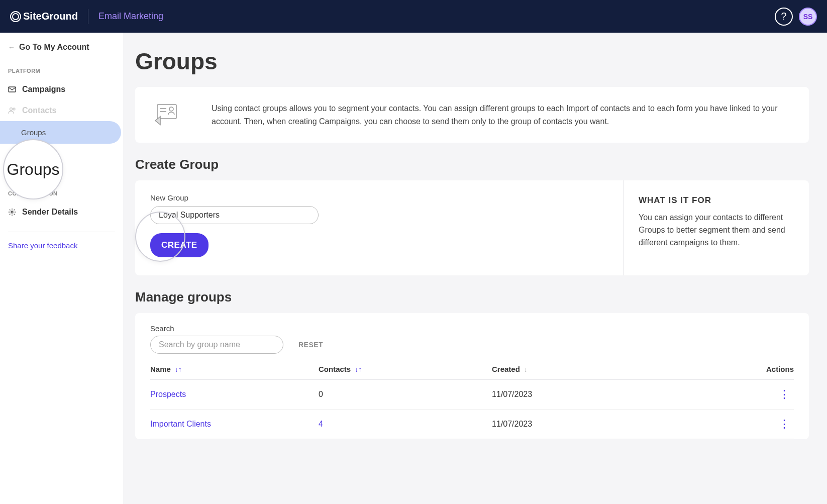  What do you see at coordinates (35, 153) in the screenshot?
I see `sidebar-item-label: WP Site` at bounding box center [35, 153].